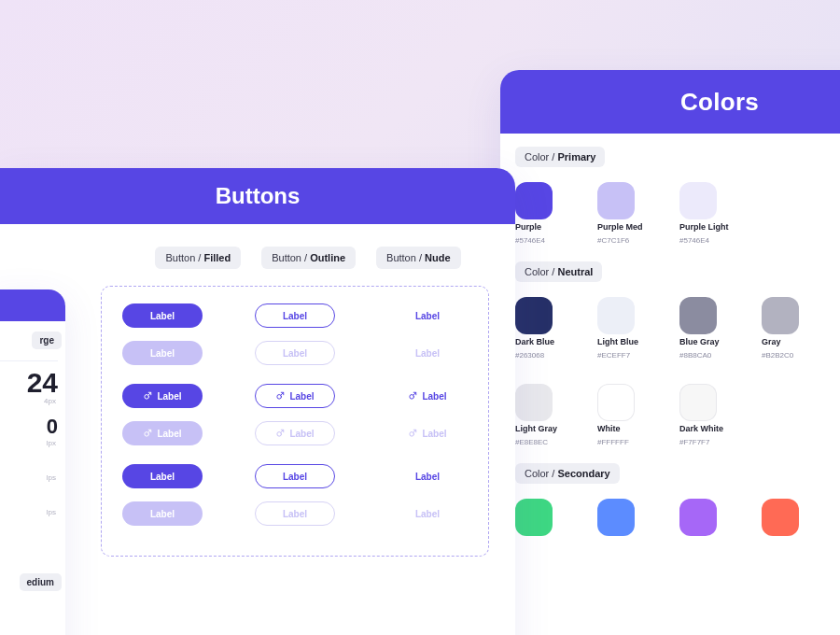 Image resolution: width=840 pixels, height=635 pixels. I want to click on color-swatch: Dark Blue#263068, so click(544, 329).